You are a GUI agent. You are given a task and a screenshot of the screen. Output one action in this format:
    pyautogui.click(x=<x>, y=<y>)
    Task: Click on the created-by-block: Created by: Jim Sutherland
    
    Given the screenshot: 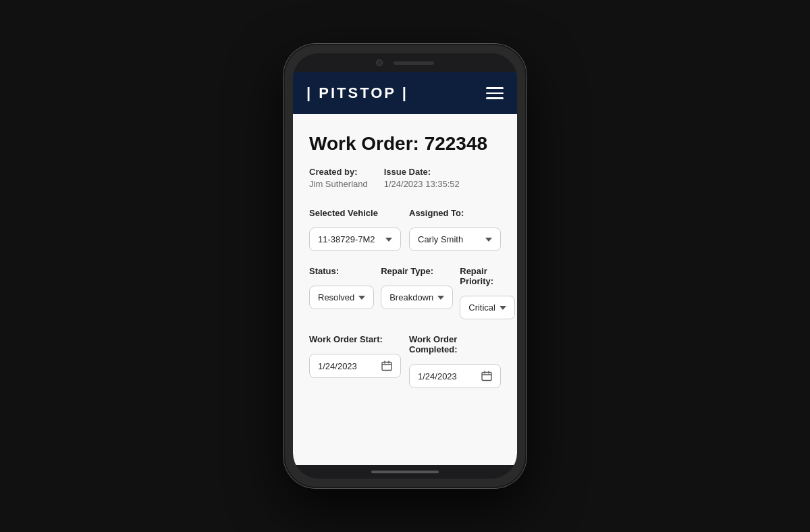 What is the action you would take?
    pyautogui.click(x=339, y=178)
    